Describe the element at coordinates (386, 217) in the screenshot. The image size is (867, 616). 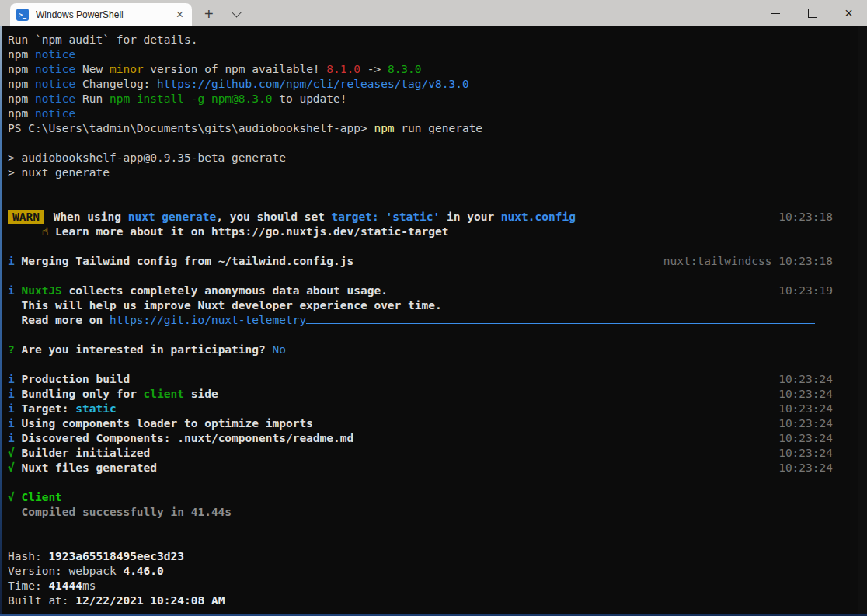
I see `terminal-text: target: 'static'` at that location.